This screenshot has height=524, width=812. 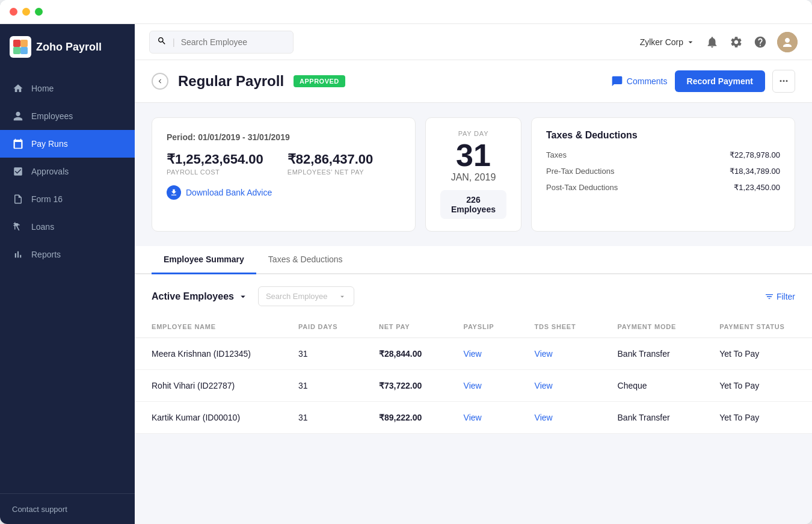 What do you see at coordinates (208, 386) in the screenshot?
I see `employee-name-2: Rohit Vihari (ID22787)` at bounding box center [208, 386].